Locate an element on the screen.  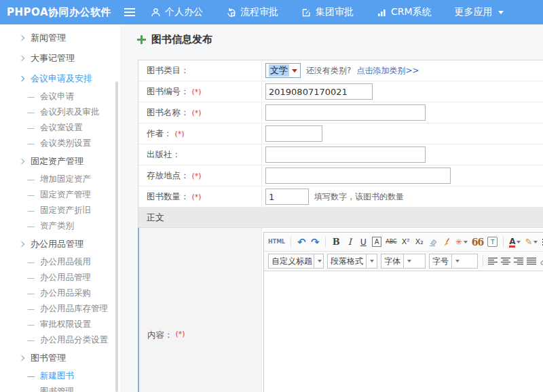
sidebar-item-label: 办公用品分类设置 is located at coordinates (74, 340).